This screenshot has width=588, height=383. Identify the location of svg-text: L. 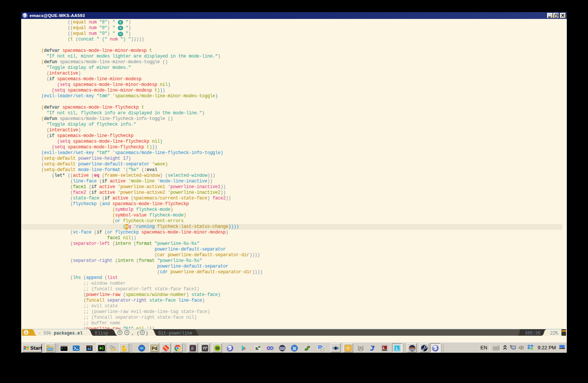
(397, 348).